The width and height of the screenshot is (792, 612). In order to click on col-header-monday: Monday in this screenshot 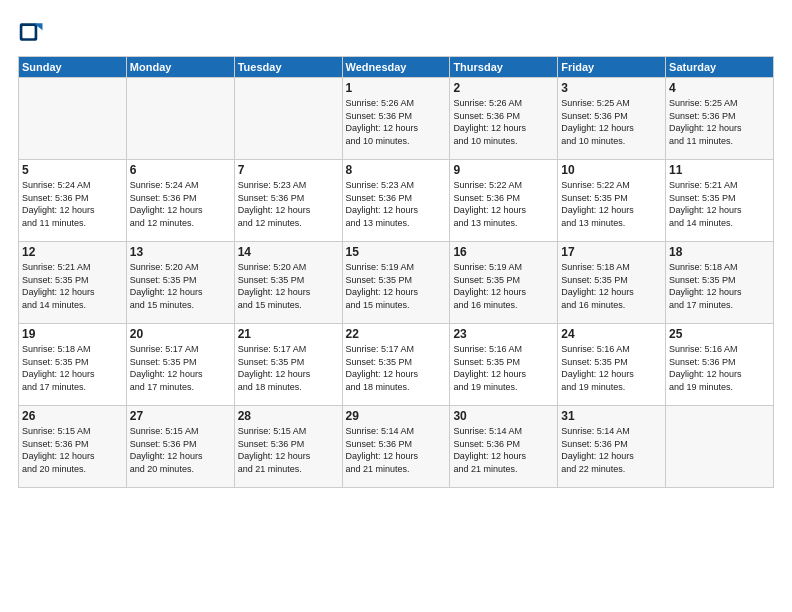, I will do `click(180, 68)`.